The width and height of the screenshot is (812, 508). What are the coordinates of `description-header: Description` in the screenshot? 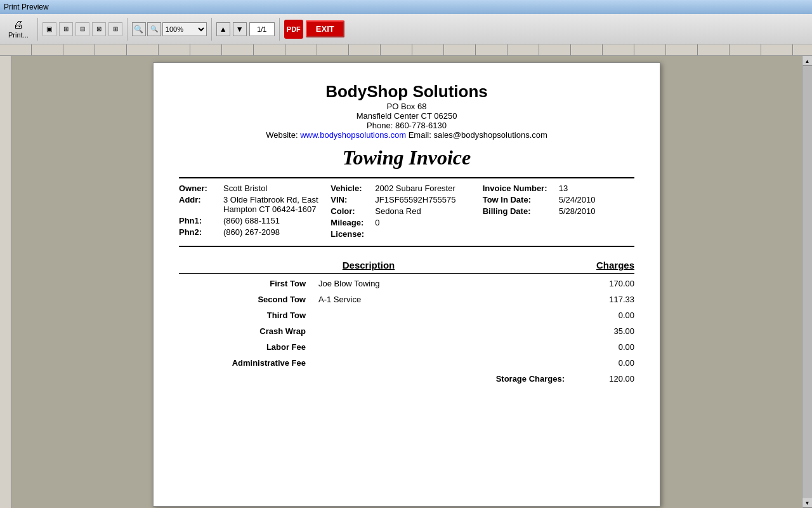 It's located at (369, 265).